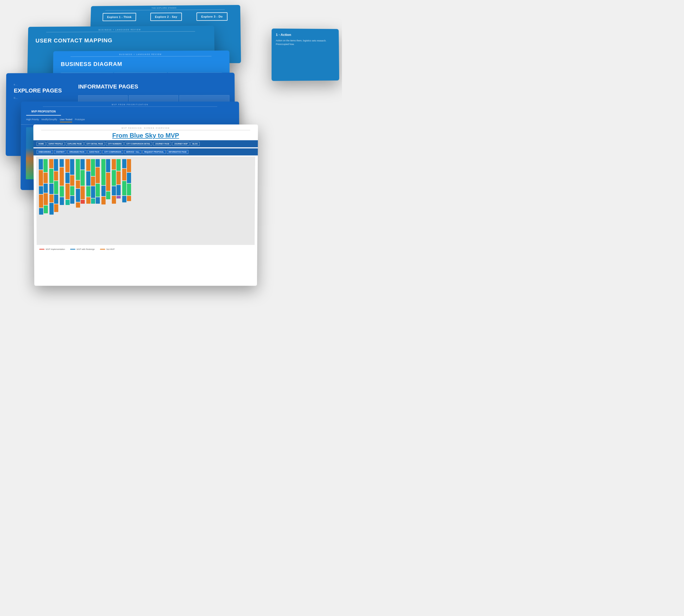 The image size is (684, 616). What do you see at coordinates (56, 249) in the screenshot?
I see `legend-label-mvp-impl: MVP Implementation` at bounding box center [56, 249].